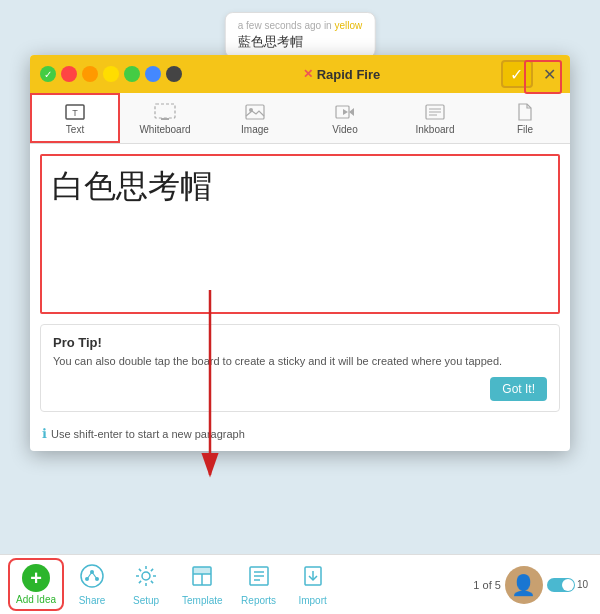 This screenshot has height=614, width=600. Describe the element at coordinates (300, 584) in the screenshot. I see `bottom-nav: + Add Idea Share` at that location.